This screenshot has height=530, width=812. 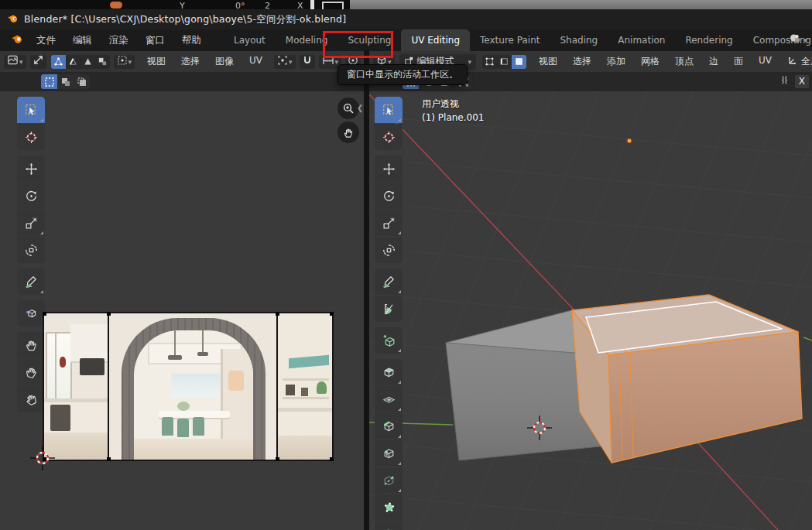 I want to click on sync-select-icon, so click(x=39, y=62).